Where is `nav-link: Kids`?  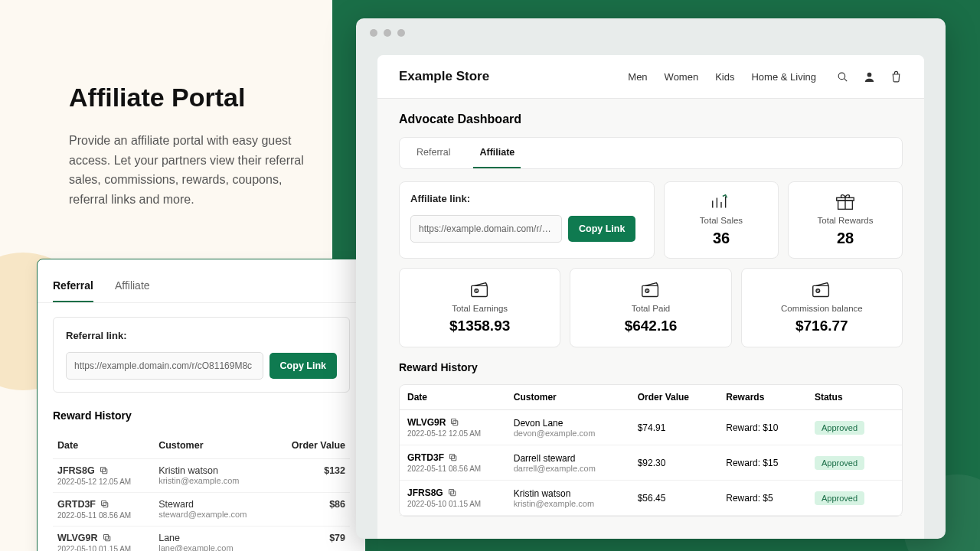
nav-link: Kids is located at coordinates (724, 77).